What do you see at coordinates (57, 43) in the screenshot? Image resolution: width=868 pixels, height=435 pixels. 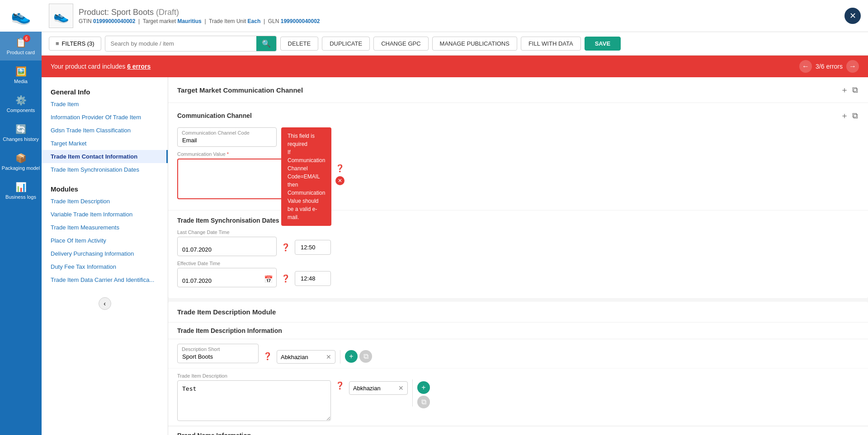 I see `filter-icon: ≡` at bounding box center [57, 43].